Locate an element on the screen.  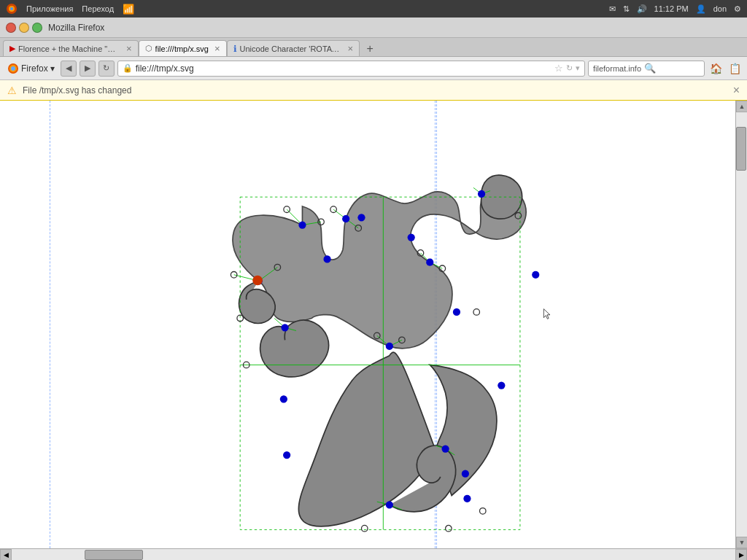
tab2-close: × is located at coordinates (217, 48).